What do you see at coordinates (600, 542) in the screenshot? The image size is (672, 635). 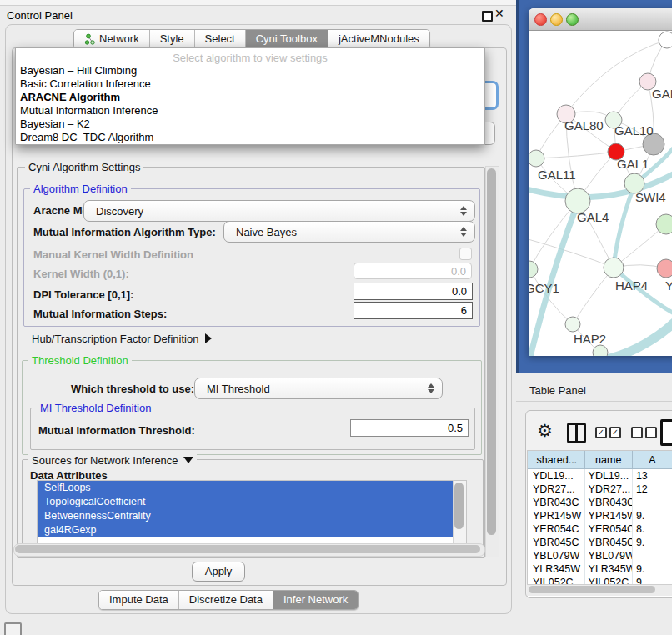 I see `table-row: YBR045CYBR045C9.` at bounding box center [600, 542].